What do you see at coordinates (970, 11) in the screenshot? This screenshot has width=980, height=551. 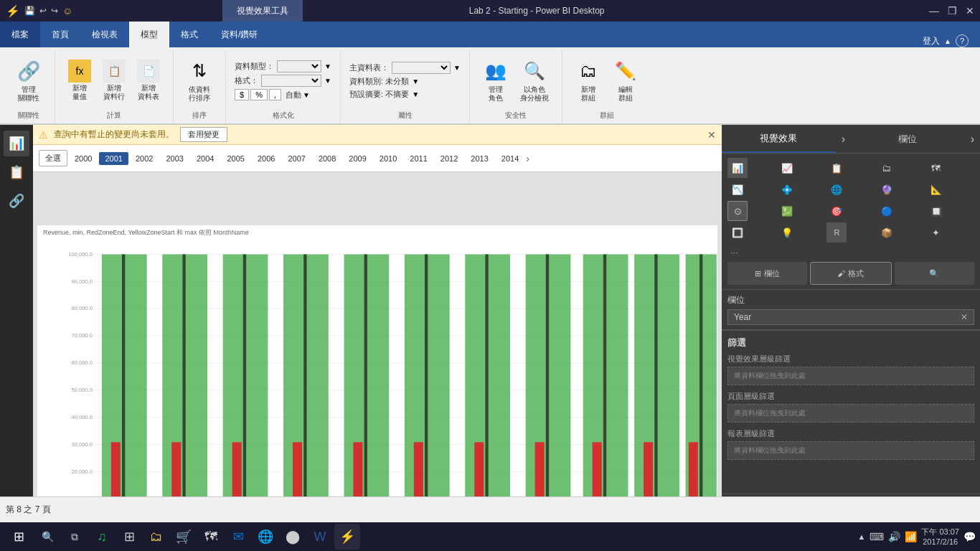 I see `close-btn: ✕` at bounding box center [970, 11].